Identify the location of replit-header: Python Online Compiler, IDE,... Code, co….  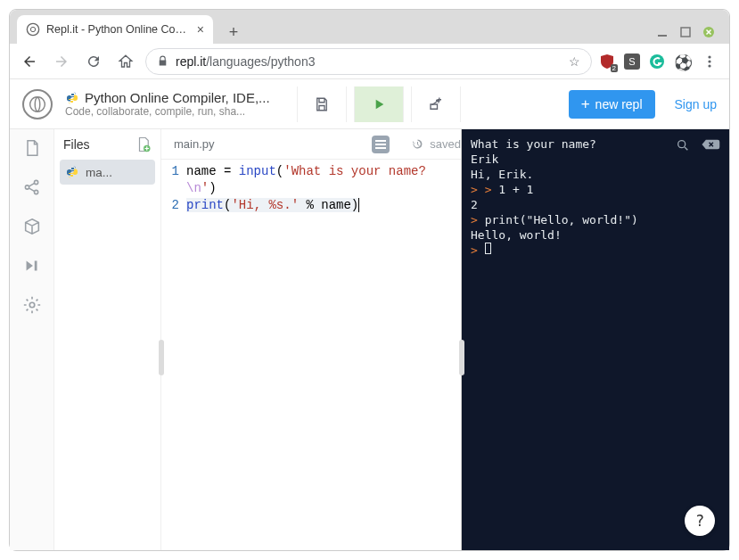
(369, 104).